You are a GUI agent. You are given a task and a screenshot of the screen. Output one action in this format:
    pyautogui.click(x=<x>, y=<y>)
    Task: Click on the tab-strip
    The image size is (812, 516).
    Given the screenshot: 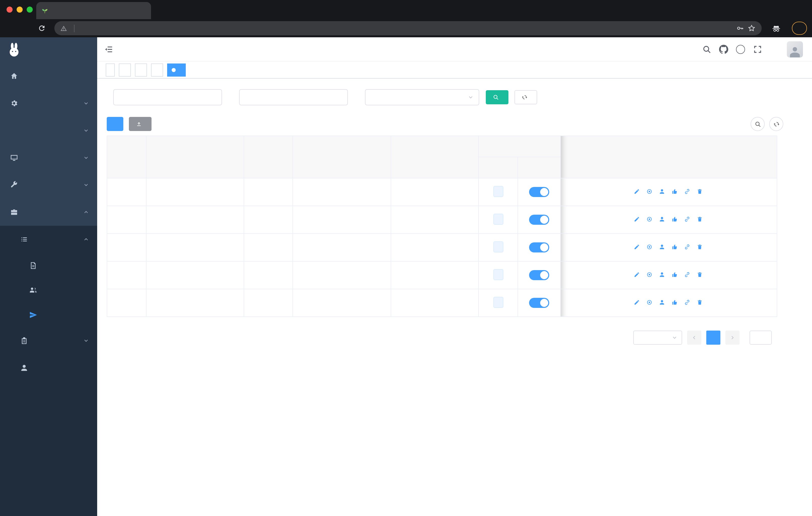 What is the action you would take?
    pyautogui.click(x=406, y=9)
    